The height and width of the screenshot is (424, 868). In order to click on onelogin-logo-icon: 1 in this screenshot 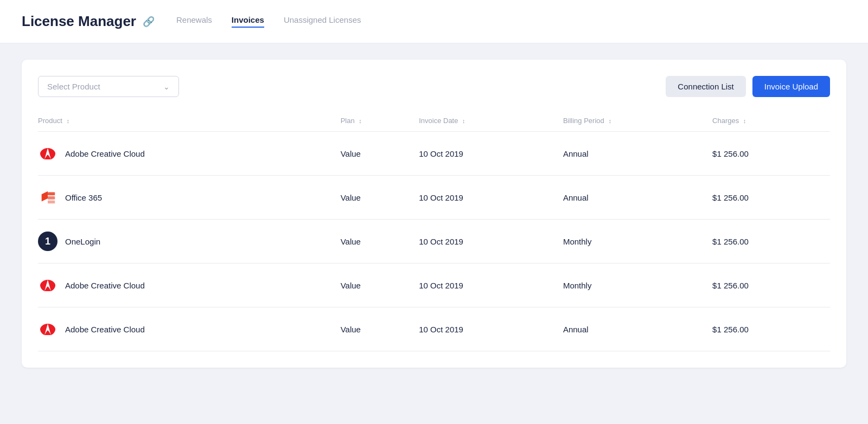, I will do `click(48, 241)`.